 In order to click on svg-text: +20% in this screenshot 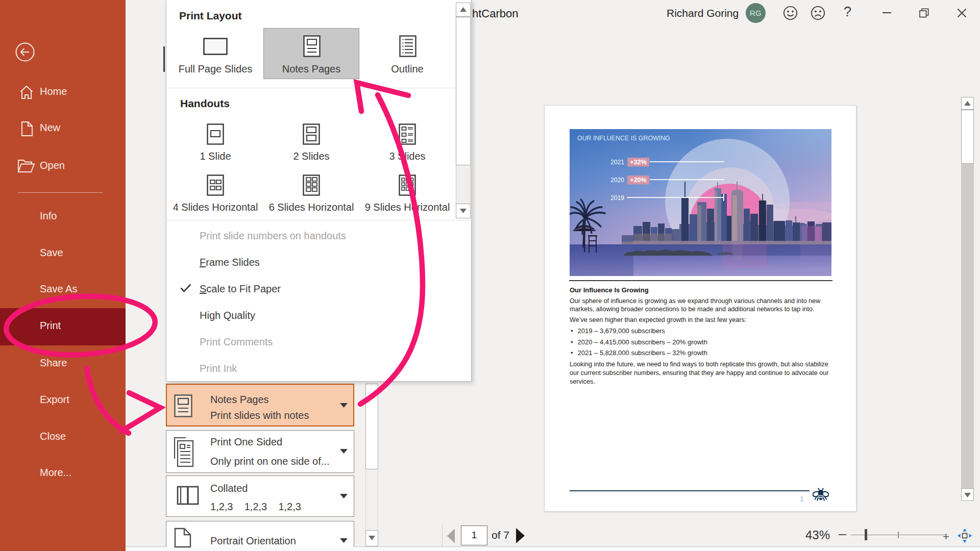, I will do `click(638, 180)`.